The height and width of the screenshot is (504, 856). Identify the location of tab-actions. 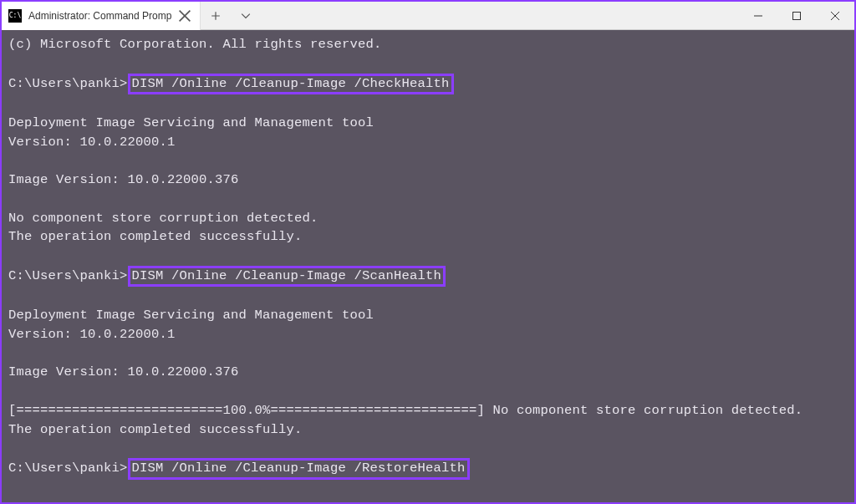
(231, 15).